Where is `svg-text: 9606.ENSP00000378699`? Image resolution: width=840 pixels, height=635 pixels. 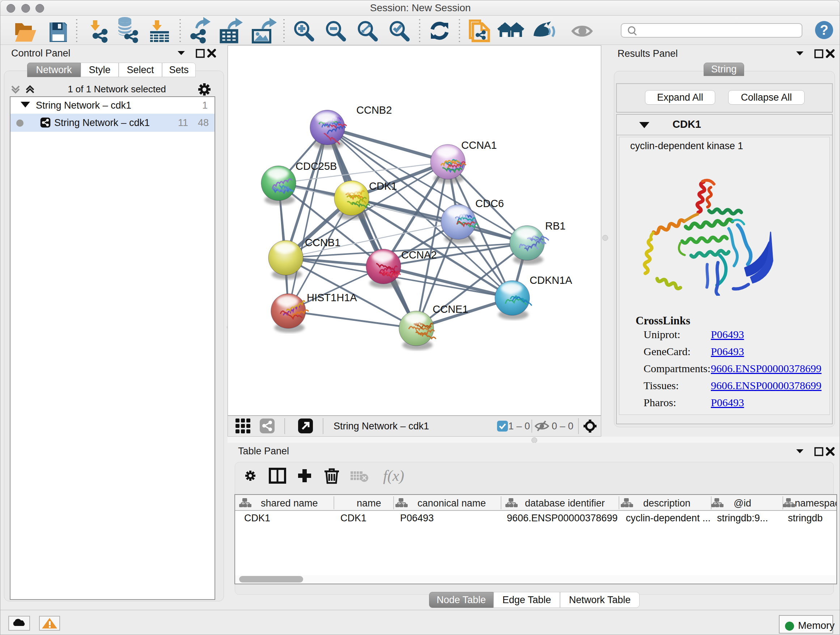 svg-text: 9606.ENSP00000378699 is located at coordinates (562, 518).